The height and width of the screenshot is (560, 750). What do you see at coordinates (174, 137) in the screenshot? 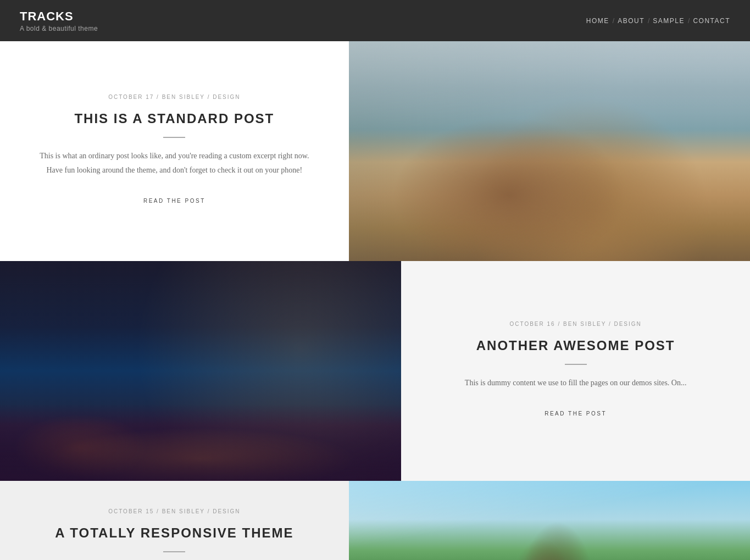
I see `post-1-divider` at bounding box center [174, 137].